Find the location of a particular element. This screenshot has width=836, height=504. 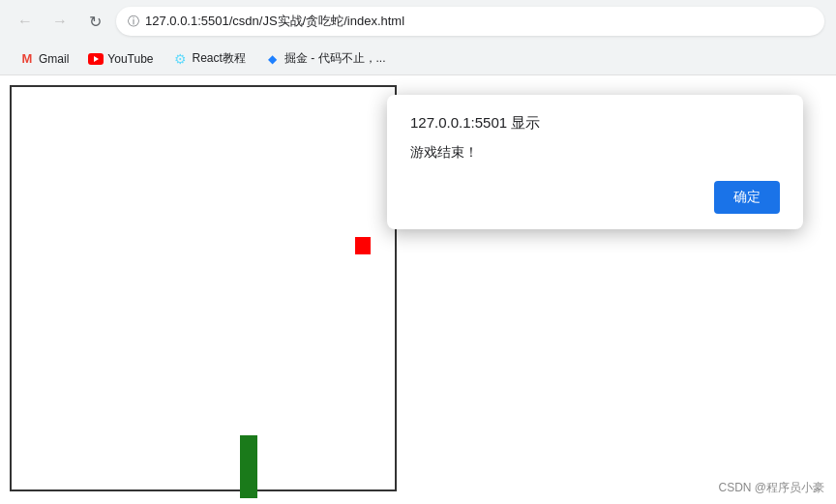

bookmark-juejin: ◆ 掘金 - 代码不止，... is located at coordinates (325, 58).